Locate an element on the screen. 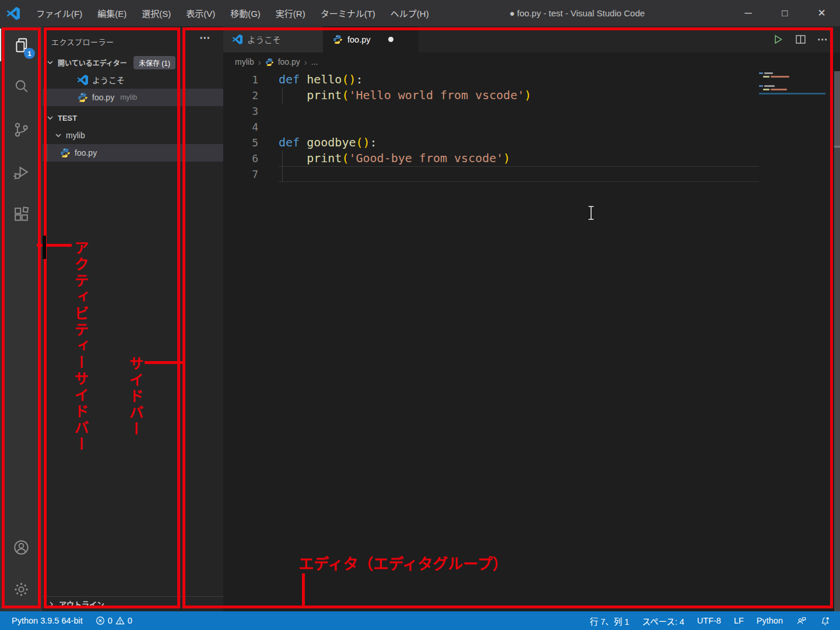  window-controls: ─ □ ✕ is located at coordinates (785, 13).